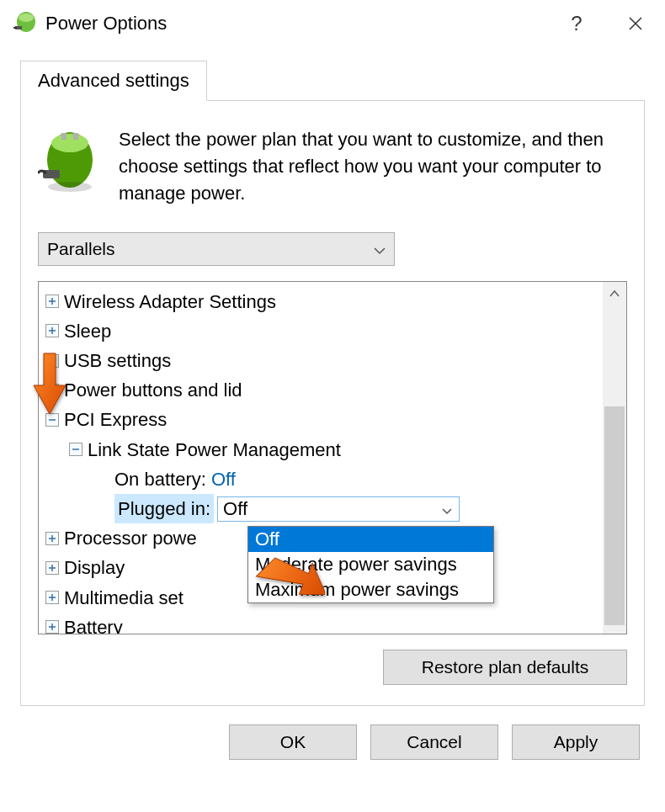 The image size is (665, 812). What do you see at coordinates (370, 539) in the screenshot?
I see `dropdown-option-off: Off` at bounding box center [370, 539].